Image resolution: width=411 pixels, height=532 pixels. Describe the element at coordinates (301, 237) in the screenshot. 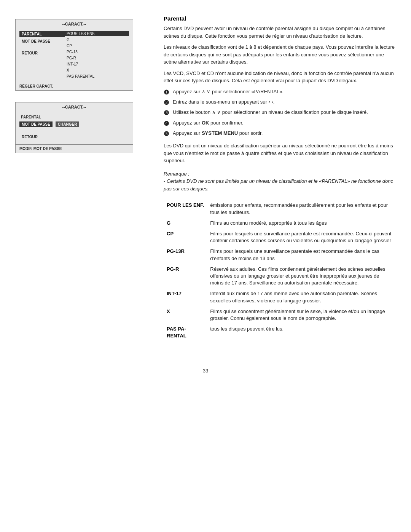

I see `rating-desc-2: Films pour lesquels une surveillance par…` at that location.